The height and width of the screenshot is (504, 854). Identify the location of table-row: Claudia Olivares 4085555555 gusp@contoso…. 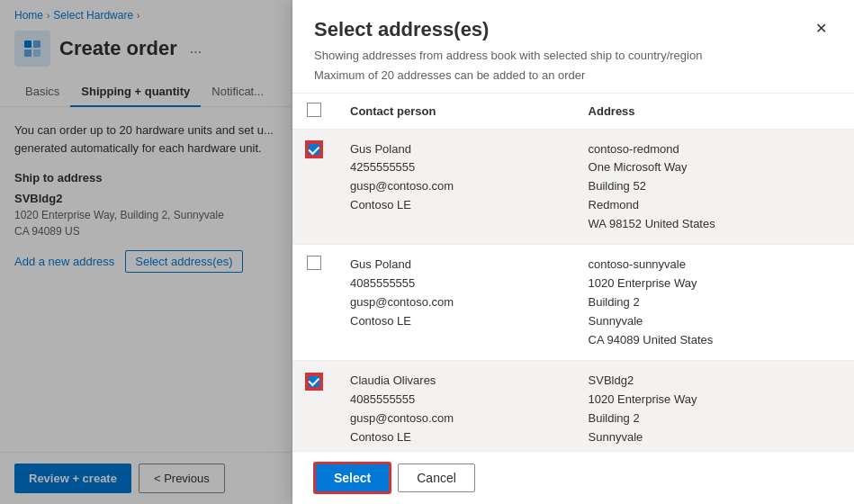
(573, 406).